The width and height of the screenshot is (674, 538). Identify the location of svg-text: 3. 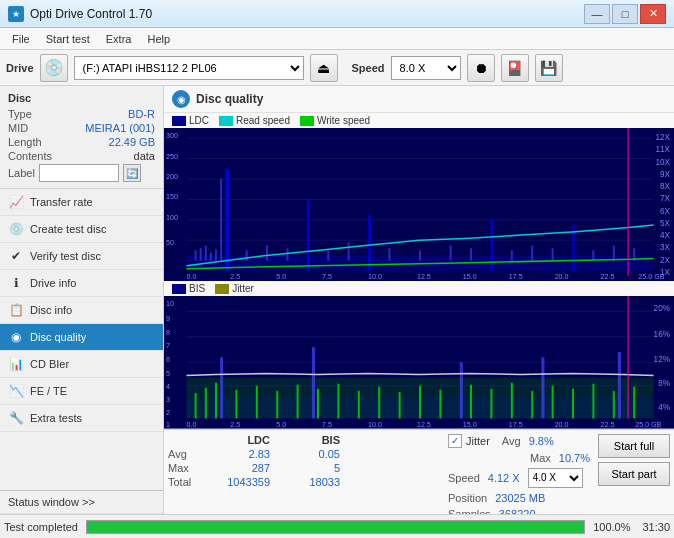
(168, 400).